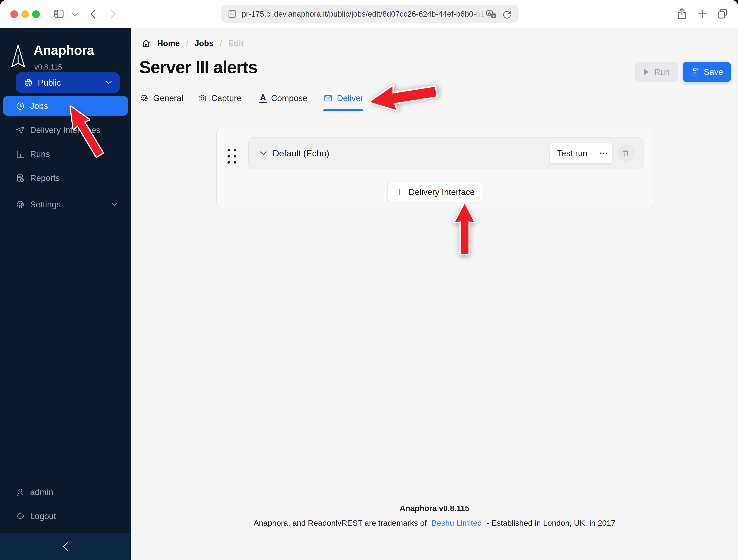  I want to click on page-settings-icon, so click(232, 14).